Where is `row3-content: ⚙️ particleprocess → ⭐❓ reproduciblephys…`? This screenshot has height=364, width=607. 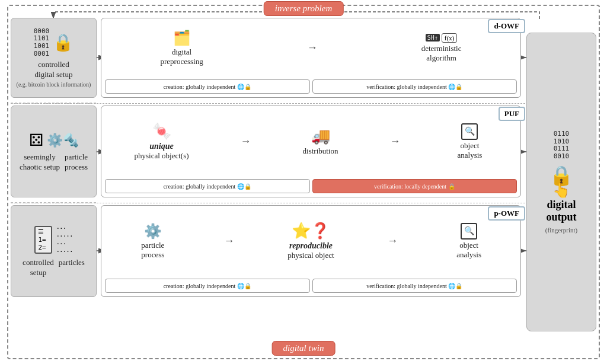 row3-content: ⚙️ particleprocess → ⭐❓ reproduciblephys… is located at coordinates (311, 241).